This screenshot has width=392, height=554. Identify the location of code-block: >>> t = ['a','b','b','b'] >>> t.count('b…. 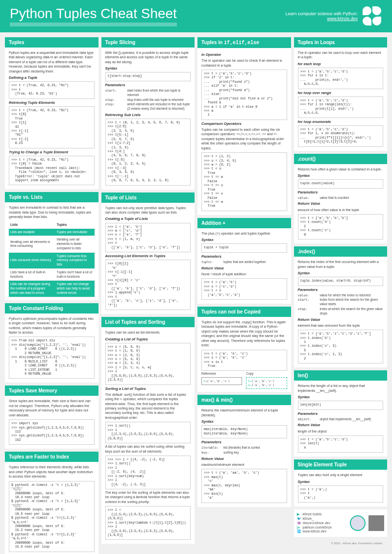
(341, 227).